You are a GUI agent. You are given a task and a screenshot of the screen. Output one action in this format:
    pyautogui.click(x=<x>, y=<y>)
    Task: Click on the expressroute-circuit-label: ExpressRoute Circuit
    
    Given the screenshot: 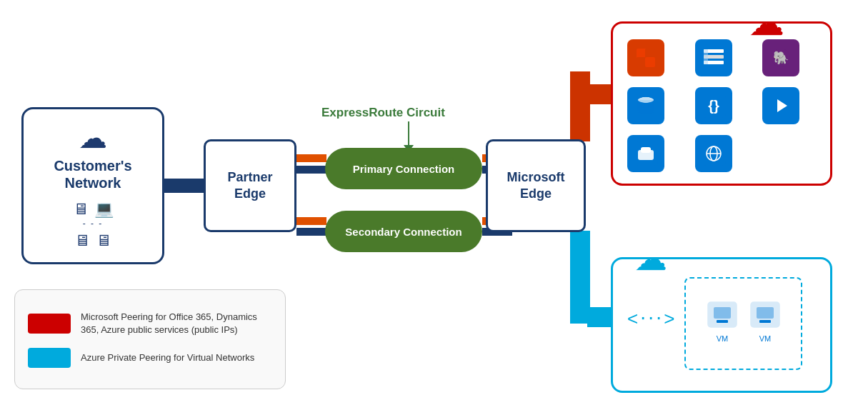 What is the action you would take?
    pyautogui.click(x=383, y=113)
    